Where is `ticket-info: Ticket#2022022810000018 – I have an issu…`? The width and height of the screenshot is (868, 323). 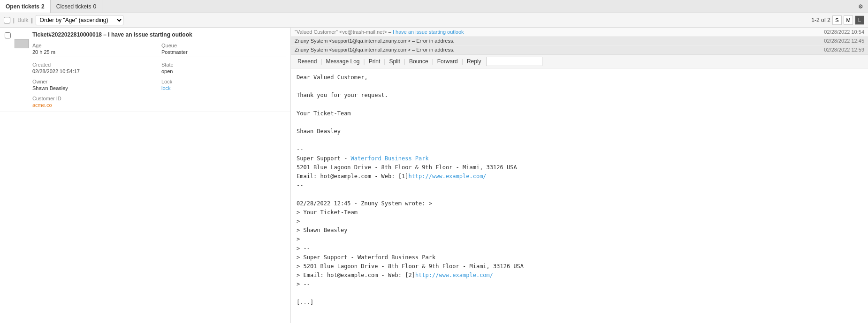 ticket-info: Ticket#2022022810000018 – I have an issu… is located at coordinates (159, 69).